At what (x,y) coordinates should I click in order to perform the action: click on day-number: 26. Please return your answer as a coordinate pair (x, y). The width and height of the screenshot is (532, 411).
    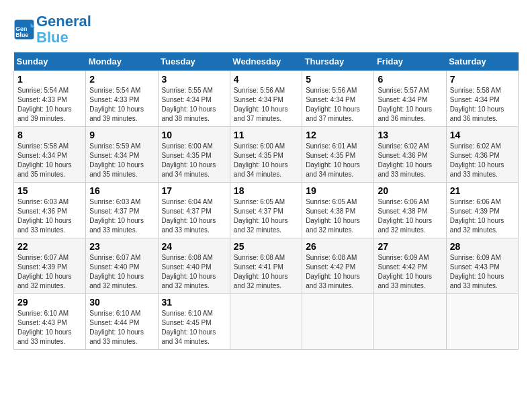
    Looking at the image, I should click on (338, 246).